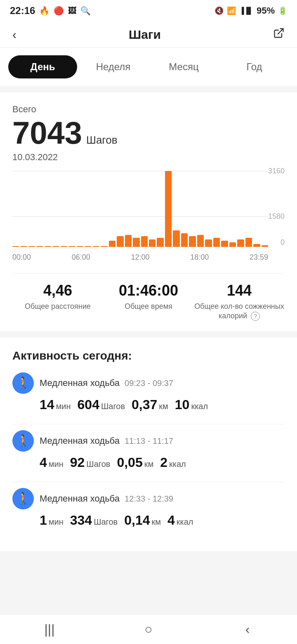 The height and width of the screenshot is (644, 297). I want to click on tab-day: День, so click(43, 67).